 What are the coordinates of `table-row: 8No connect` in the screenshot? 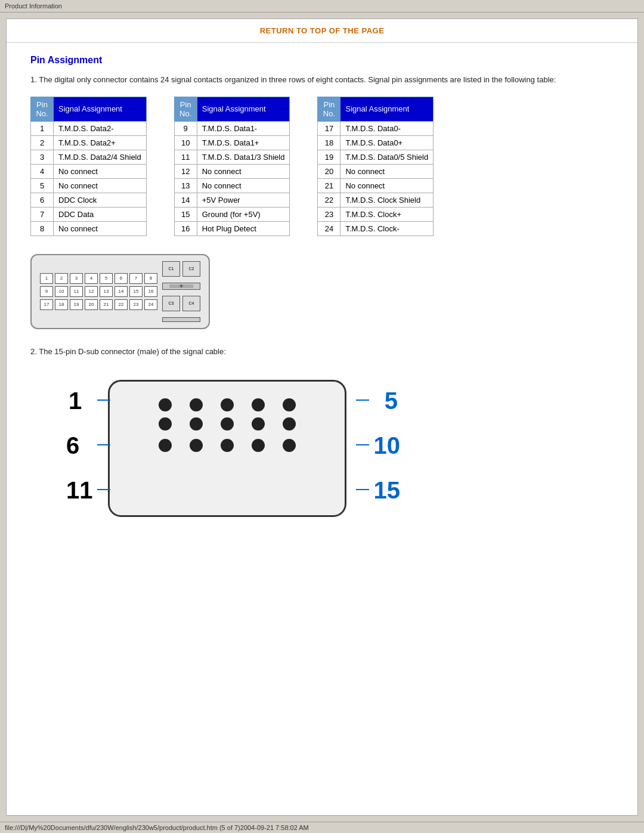 It's located at (89, 228).